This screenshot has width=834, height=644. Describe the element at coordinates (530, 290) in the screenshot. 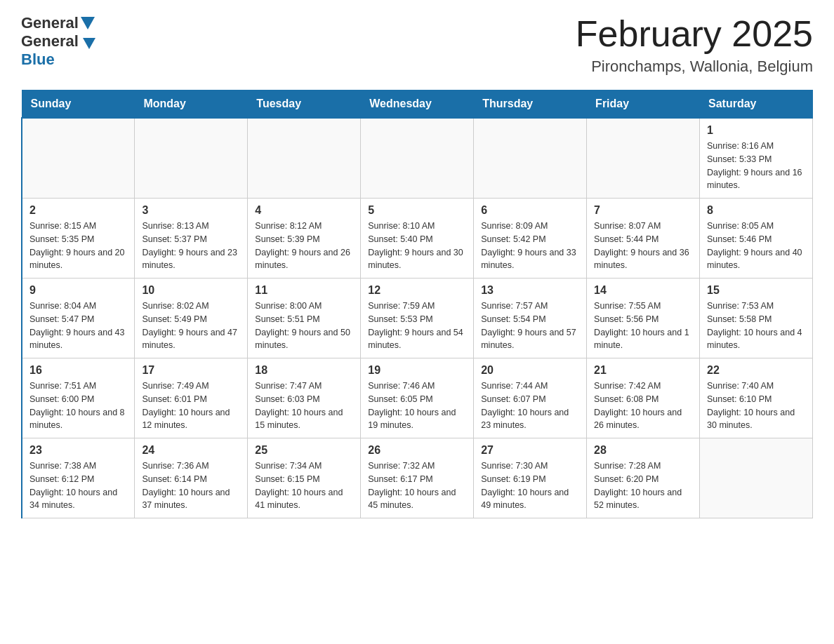

I see `day-number: 13` at that location.